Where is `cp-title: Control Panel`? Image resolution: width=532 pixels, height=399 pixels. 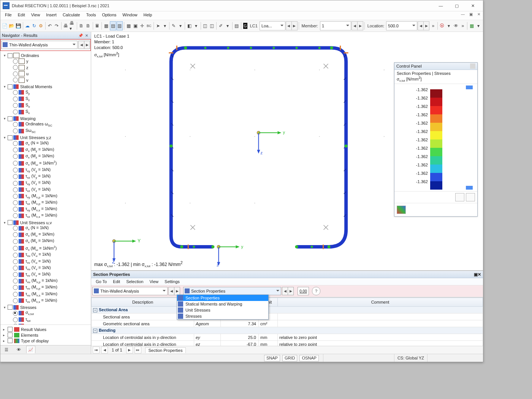
cp-title: Control Panel is located at coordinates (436, 66).